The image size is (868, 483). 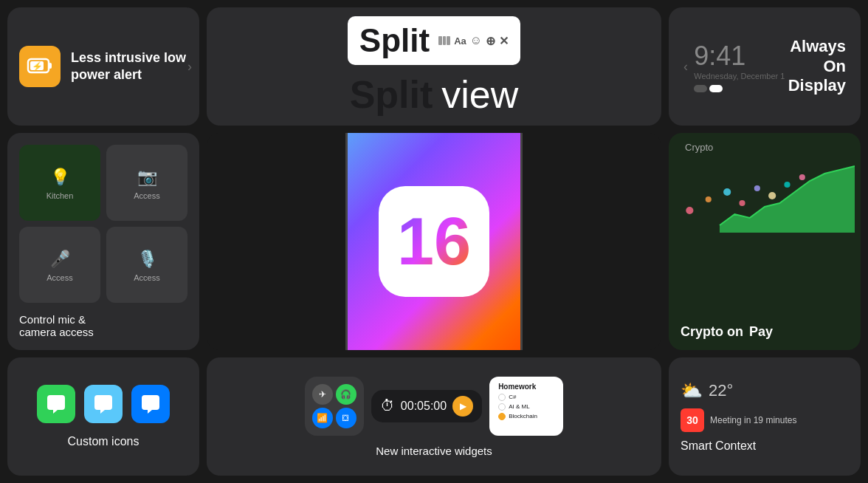 I want to click on split-view-preview: Split Aa ☺ ⊕ ✕, so click(x=434, y=41).